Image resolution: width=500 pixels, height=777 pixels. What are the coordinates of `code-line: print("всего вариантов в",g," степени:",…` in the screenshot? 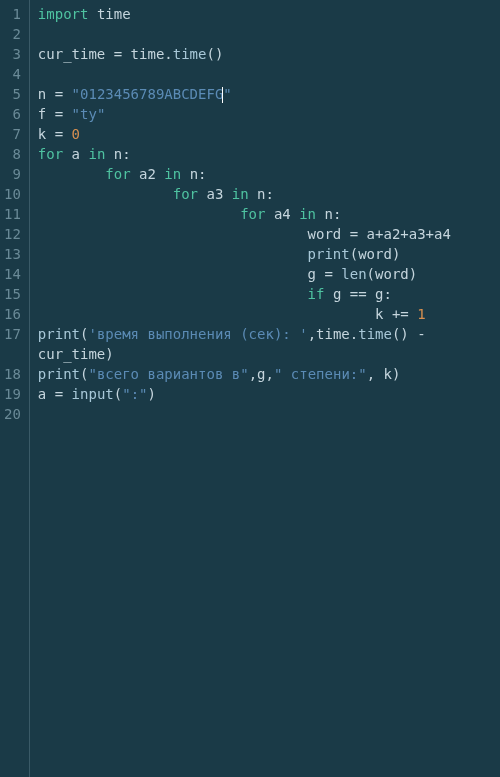 It's located at (269, 374).